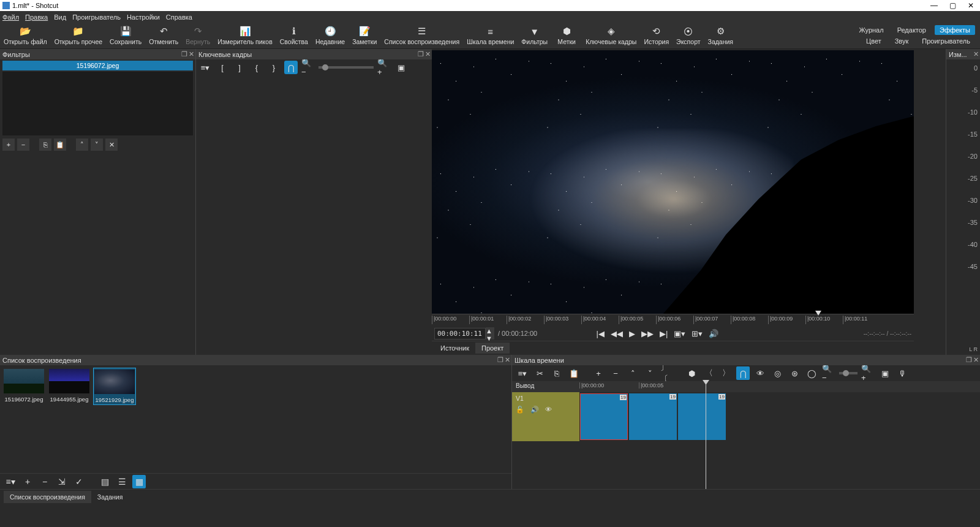 Image resolution: width=980 pixels, height=527 pixels. Describe the element at coordinates (721, 36) in the screenshot. I see `jobs-button: ⚙Задания` at that location.